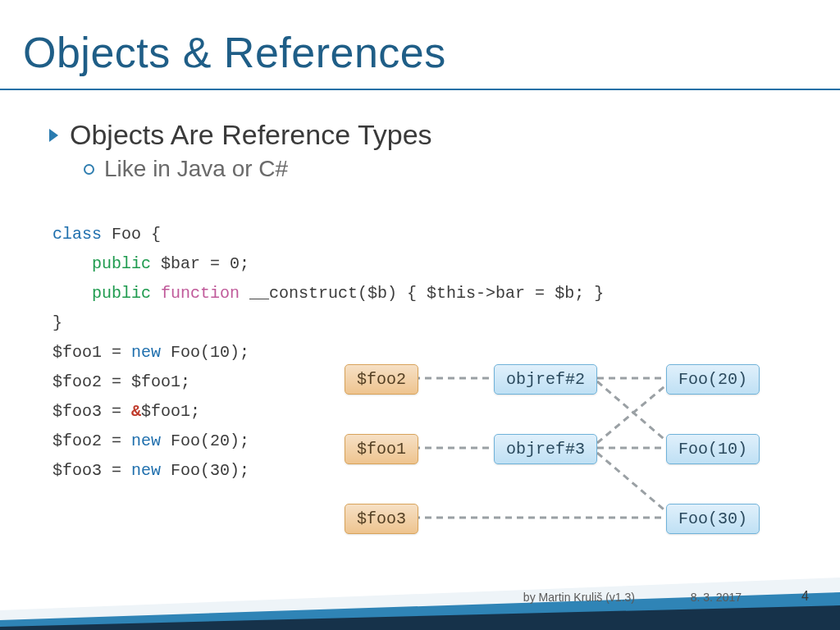  Describe the element at coordinates (381, 518) in the screenshot. I see `var-foo3: $foo3` at that location.